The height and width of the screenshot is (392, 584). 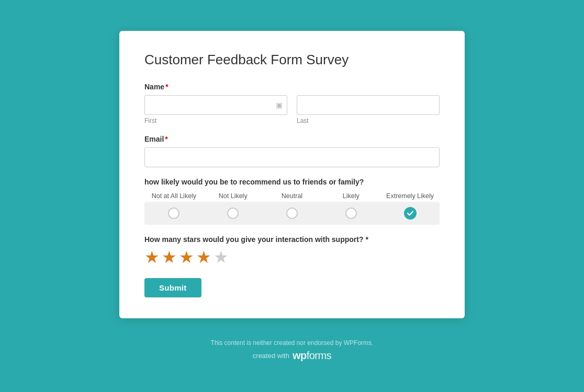 I want to click on name-required-star: *, so click(x=166, y=87).